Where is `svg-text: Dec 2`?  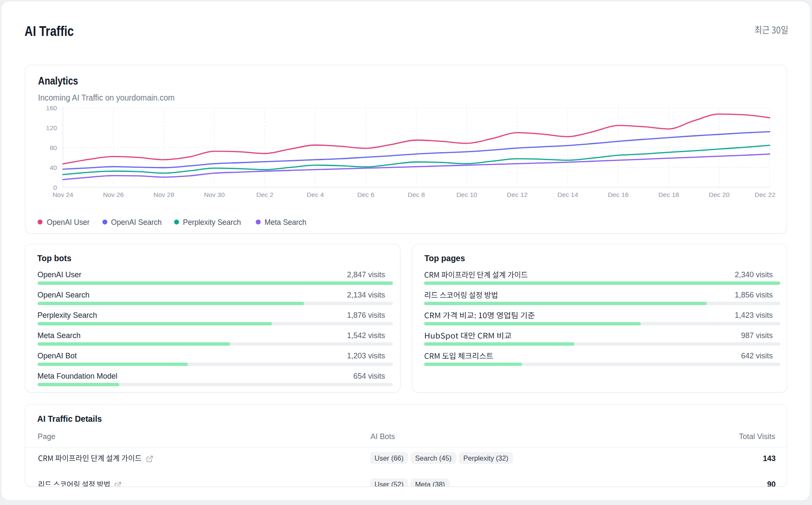
svg-text: Dec 2 is located at coordinates (265, 194).